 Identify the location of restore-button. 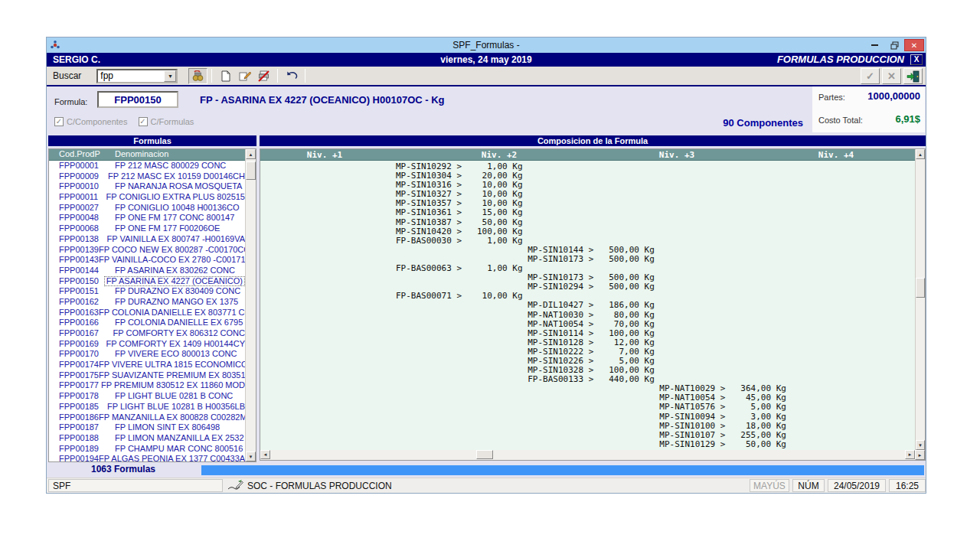
(894, 45).